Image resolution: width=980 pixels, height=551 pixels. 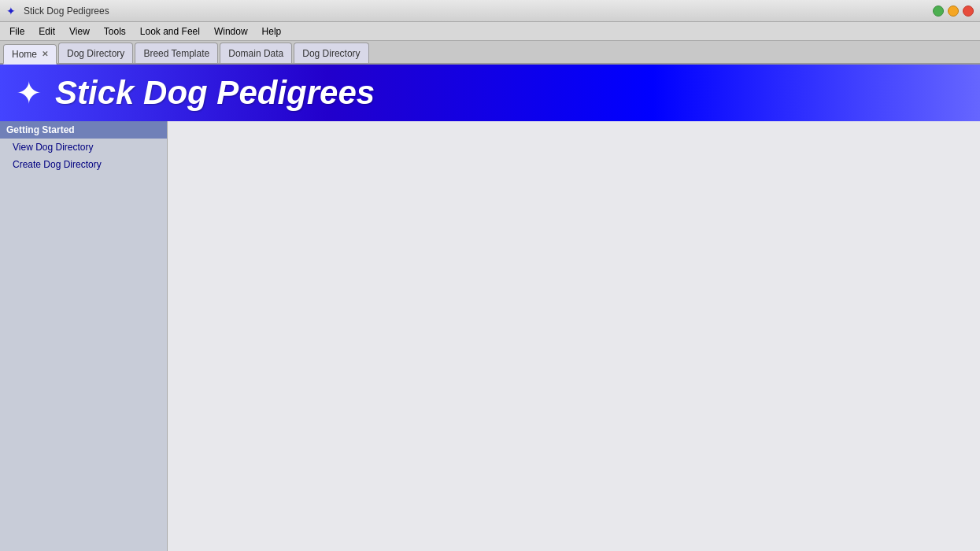 What do you see at coordinates (80, 31) in the screenshot?
I see `menu-view: View` at bounding box center [80, 31].